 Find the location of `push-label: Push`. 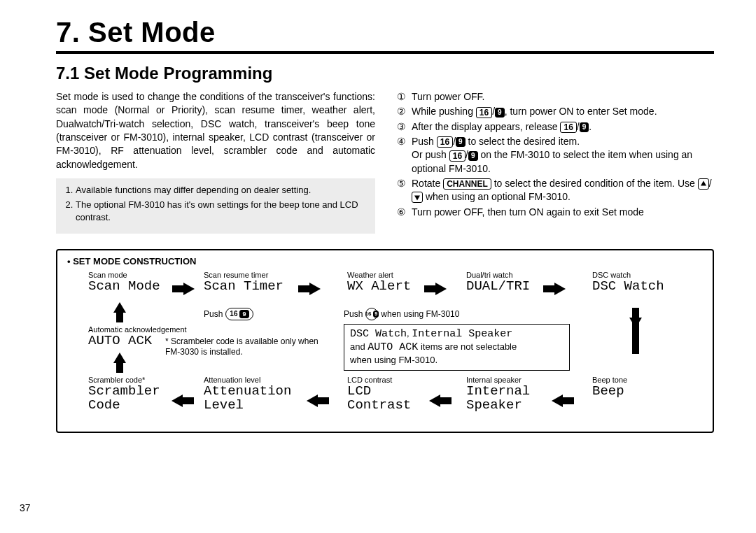

push-label: Push is located at coordinates (213, 314).